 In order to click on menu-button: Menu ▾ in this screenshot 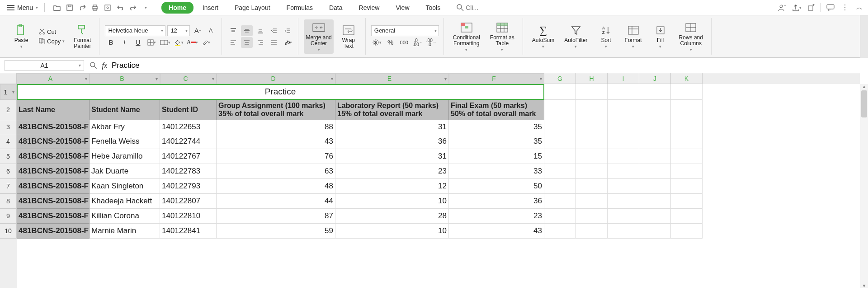, I will do `click(23, 8)`.